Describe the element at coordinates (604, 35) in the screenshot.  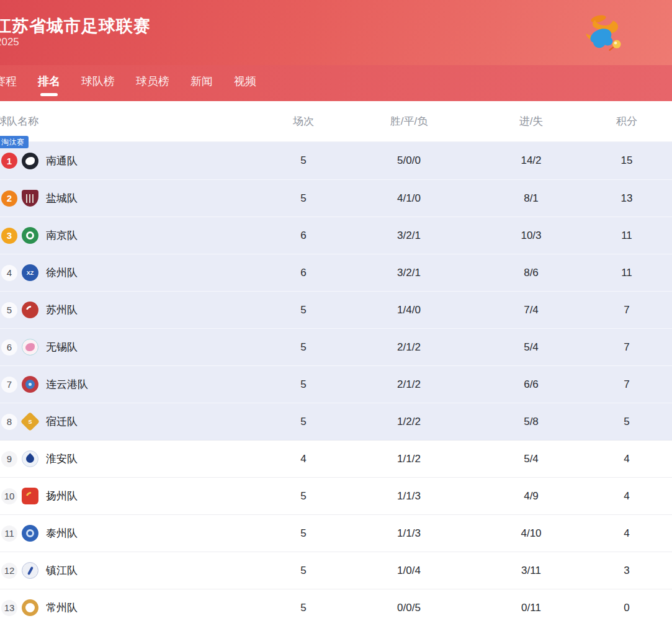
I see `league-logo-icon` at that location.